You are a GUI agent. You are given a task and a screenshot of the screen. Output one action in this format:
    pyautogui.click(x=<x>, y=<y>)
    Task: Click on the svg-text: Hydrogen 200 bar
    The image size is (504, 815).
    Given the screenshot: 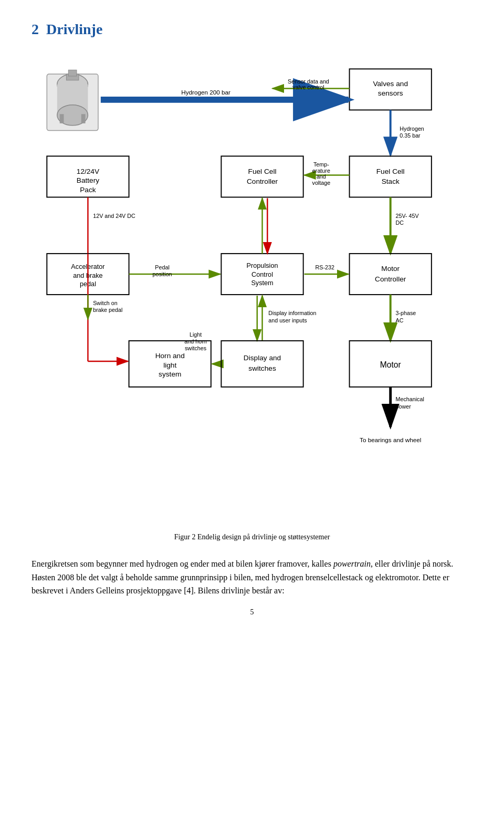 What is the action you would take?
    pyautogui.click(x=206, y=92)
    